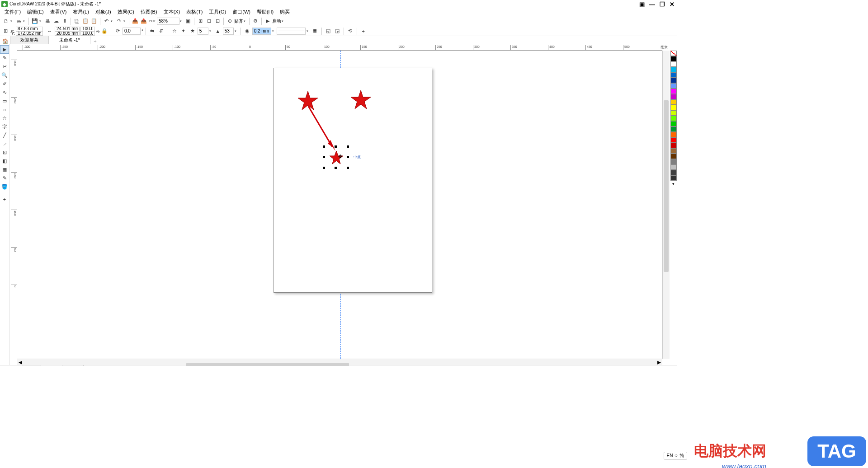 Image resolution: width=868 pixels, height=468 pixels. What do you see at coordinates (168, 21) in the screenshot?
I see `zoom-input` at bounding box center [168, 21].